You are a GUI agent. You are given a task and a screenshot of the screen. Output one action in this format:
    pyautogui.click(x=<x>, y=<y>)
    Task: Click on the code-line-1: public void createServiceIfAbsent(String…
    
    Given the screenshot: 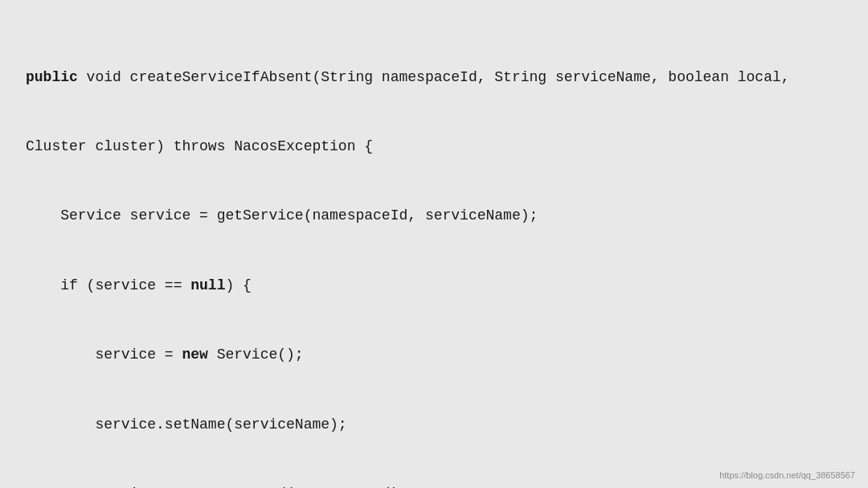 What is the action you would take?
    pyautogui.click(x=434, y=77)
    